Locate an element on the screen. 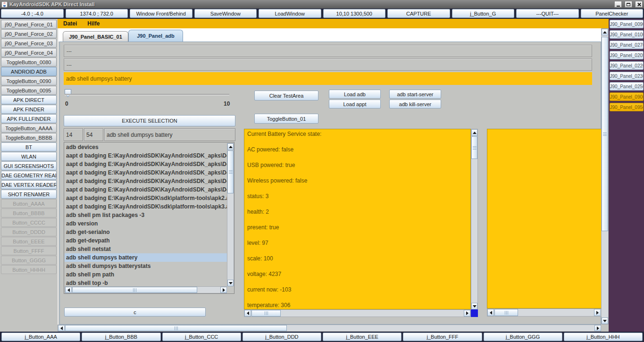 This screenshot has width=644, height=342. left-sidebar-button: APK FULLFINDER is located at coordinates (29, 119).